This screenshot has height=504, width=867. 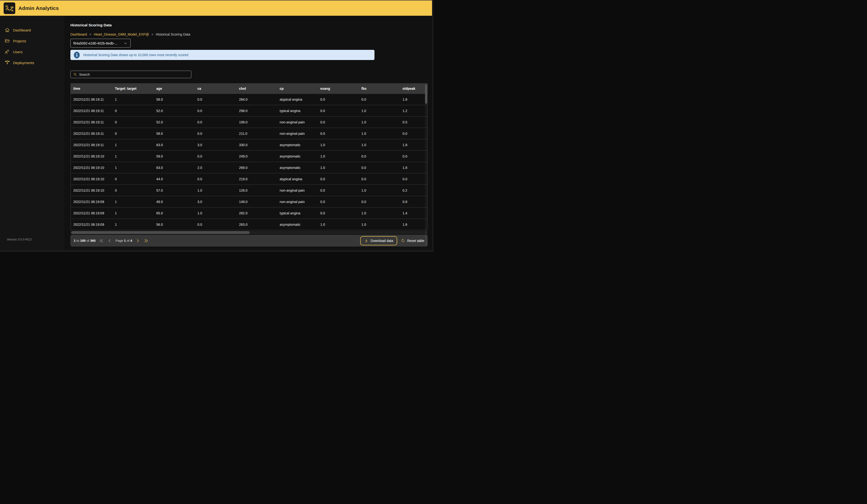 What do you see at coordinates (177, 179) in the screenshot?
I see `cell-age: 44.0` at bounding box center [177, 179].